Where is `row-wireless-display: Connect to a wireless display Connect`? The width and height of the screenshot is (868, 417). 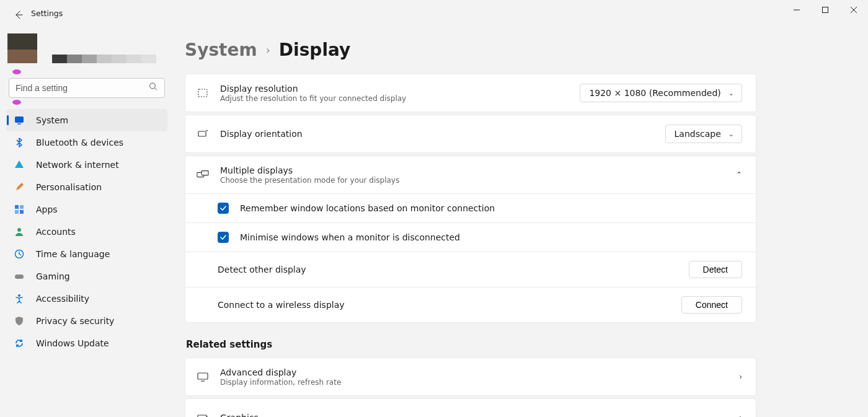 row-wireless-display: Connect to a wireless display Connect is located at coordinates (471, 305).